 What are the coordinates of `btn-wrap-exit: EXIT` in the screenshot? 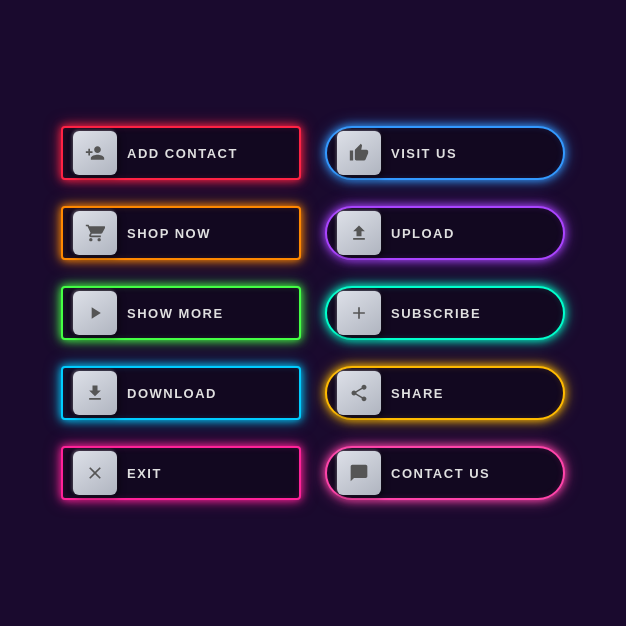 It's located at (181, 473).